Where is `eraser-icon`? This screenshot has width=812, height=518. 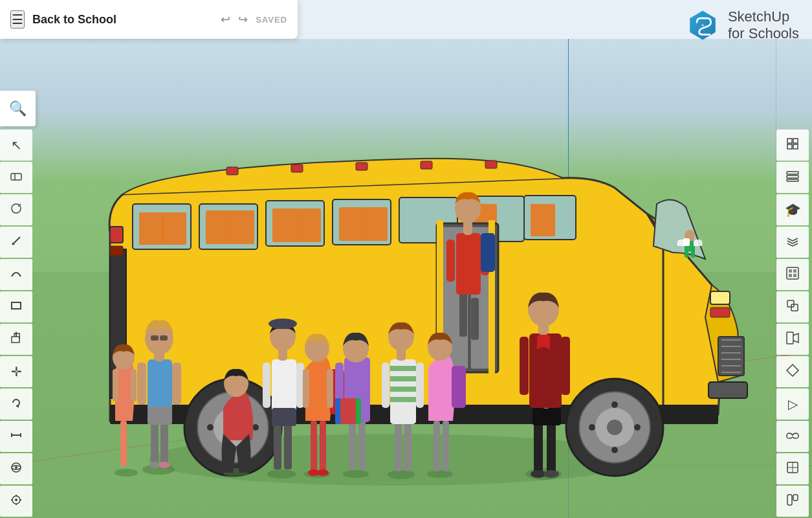 eraser-icon is located at coordinates (16, 177).